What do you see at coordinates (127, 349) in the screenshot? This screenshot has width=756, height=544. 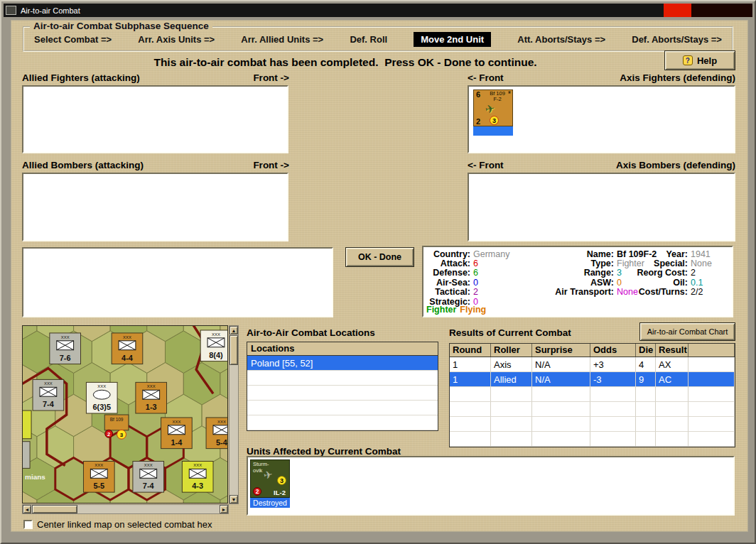 I see `map-unit-counter: XXX4-4` at bounding box center [127, 349].